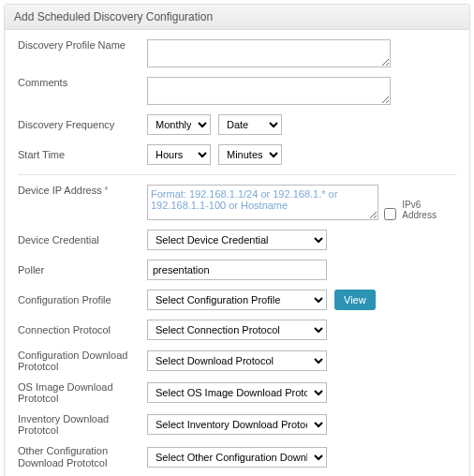 The image size is (474, 476). I want to click on other-dl-protocol-select: Select Other Configuration Download Pr, so click(237, 457).